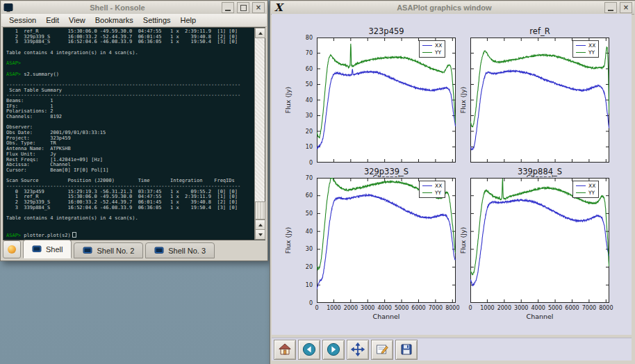 This screenshot has width=635, height=364. Describe the element at coordinates (386, 31) in the screenshot. I see `chart-title: 323p459` at that location.